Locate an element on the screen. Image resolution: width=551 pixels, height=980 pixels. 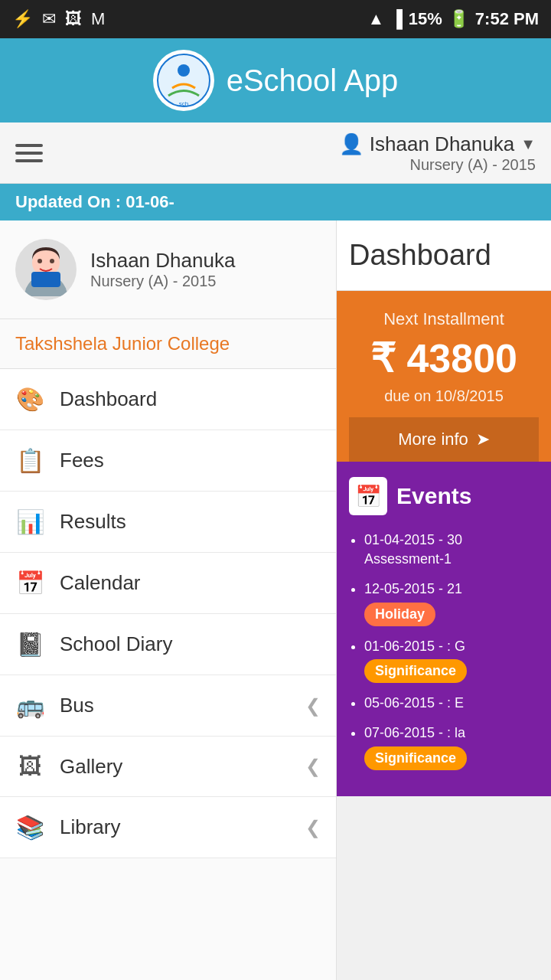
fees-icon: 📋 is located at coordinates (30, 461).